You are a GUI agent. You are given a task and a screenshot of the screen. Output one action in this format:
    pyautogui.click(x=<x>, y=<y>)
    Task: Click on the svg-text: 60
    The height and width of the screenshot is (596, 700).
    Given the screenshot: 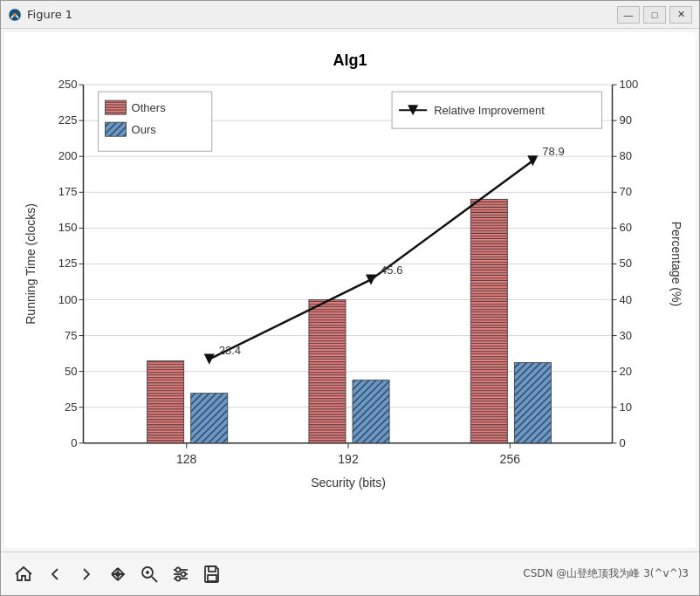 What is the action you would take?
    pyautogui.click(x=626, y=227)
    